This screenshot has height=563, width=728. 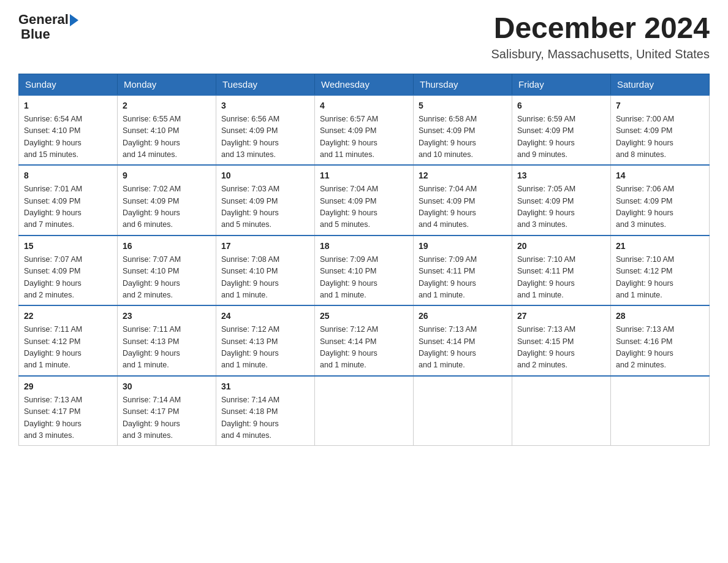 I want to click on day-number: 6, so click(x=561, y=105).